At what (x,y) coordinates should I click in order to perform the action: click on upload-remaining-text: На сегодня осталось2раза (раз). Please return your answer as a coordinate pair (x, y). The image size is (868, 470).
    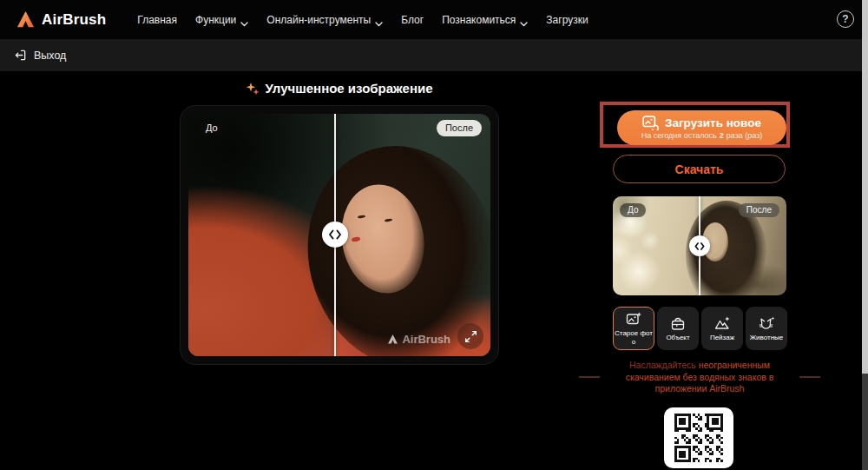
    Looking at the image, I should click on (702, 136).